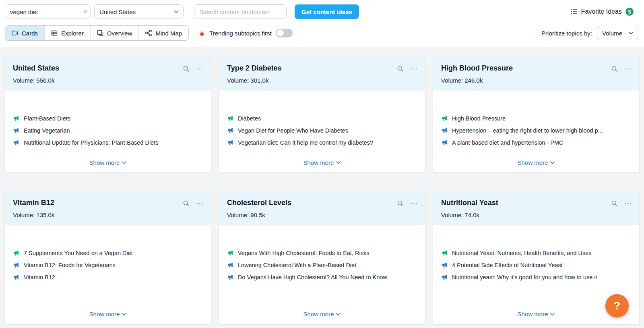 The width and height of the screenshot is (644, 328). What do you see at coordinates (617, 33) in the screenshot?
I see `prioritize-select: Volume` at bounding box center [617, 33].